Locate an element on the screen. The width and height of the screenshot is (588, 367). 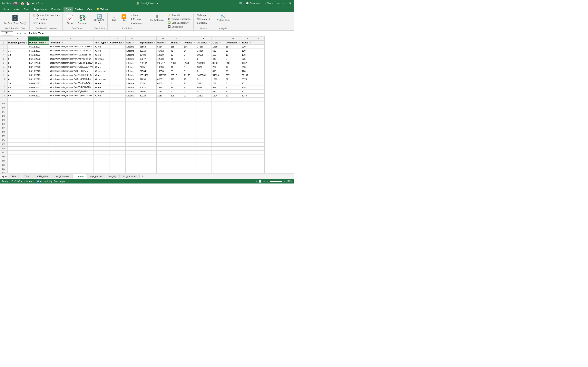
tab-reach: Reach is located at coordinates (15, 176).